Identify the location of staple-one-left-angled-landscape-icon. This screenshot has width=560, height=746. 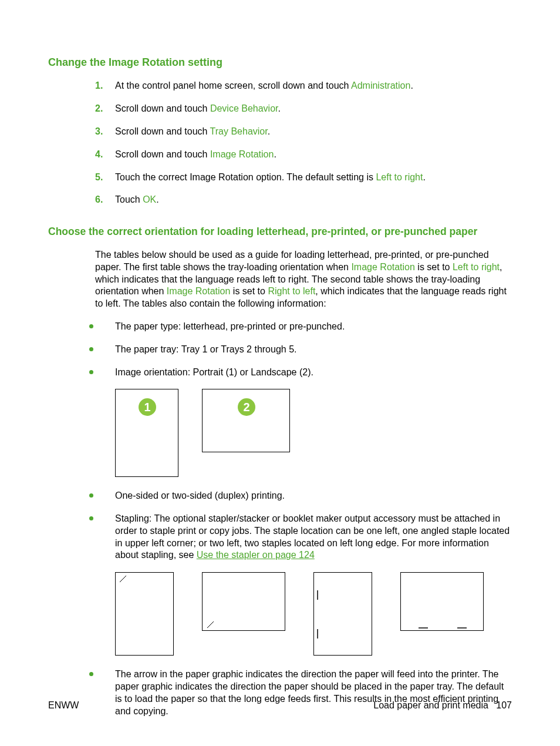
(244, 601).